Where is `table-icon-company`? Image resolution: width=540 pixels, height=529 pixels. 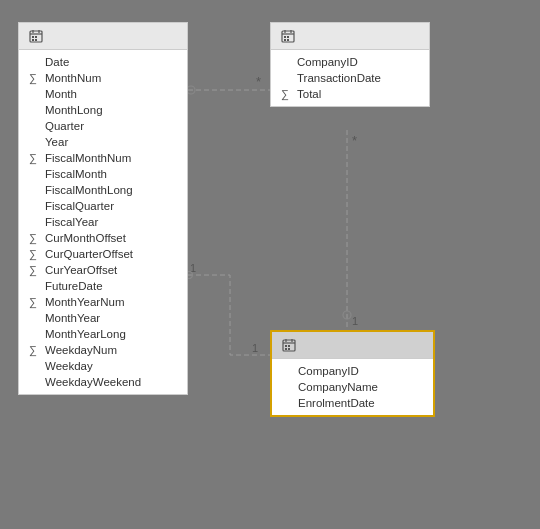 table-icon-company is located at coordinates (289, 345).